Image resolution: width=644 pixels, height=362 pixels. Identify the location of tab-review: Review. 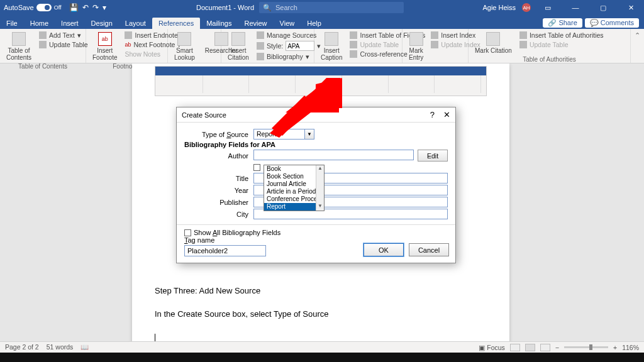
(256, 23).